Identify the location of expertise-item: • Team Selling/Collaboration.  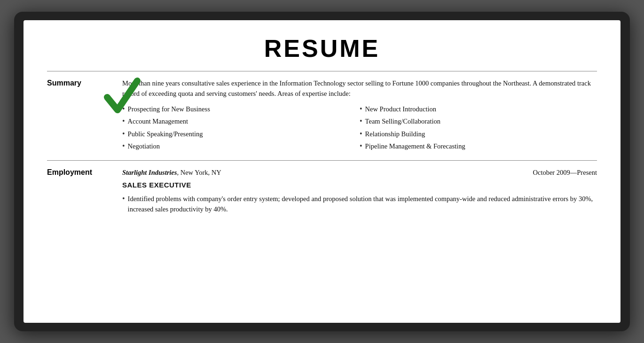
(479, 121).